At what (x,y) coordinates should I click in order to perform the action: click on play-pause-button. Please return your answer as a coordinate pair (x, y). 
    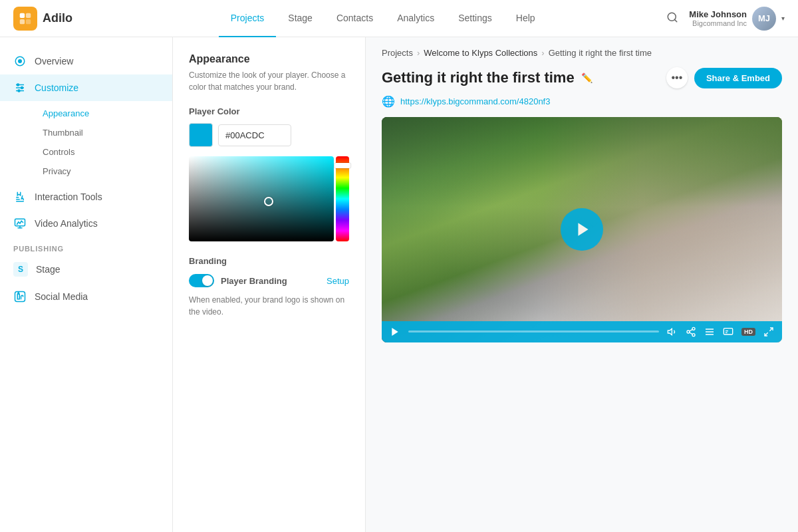
    Looking at the image, I should click on (395, 332).